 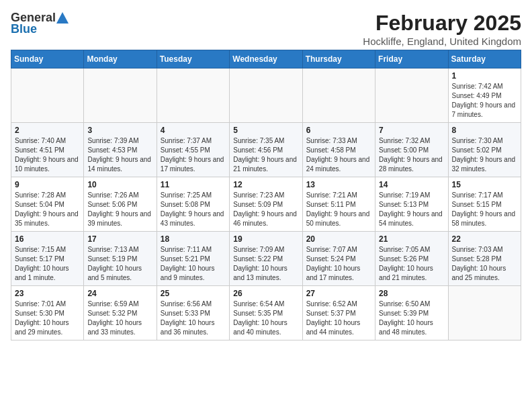 What do you see at coordinates (47, 210) in the screenshot?
I see `day-info: Sunrise: 7:28 AM Sunset: 5:04 PM Dayligh…` at bounding box center [47, 210].